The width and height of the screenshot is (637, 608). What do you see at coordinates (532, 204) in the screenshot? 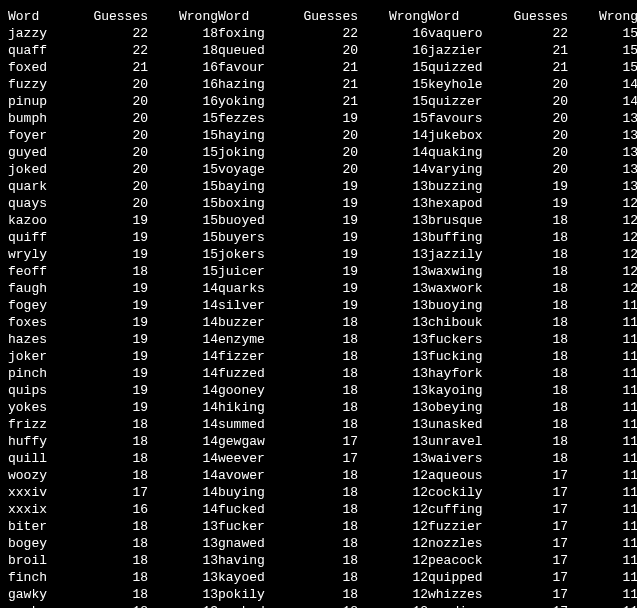
I see `table-row: hexapod1912` at bounding box center [532, 204].